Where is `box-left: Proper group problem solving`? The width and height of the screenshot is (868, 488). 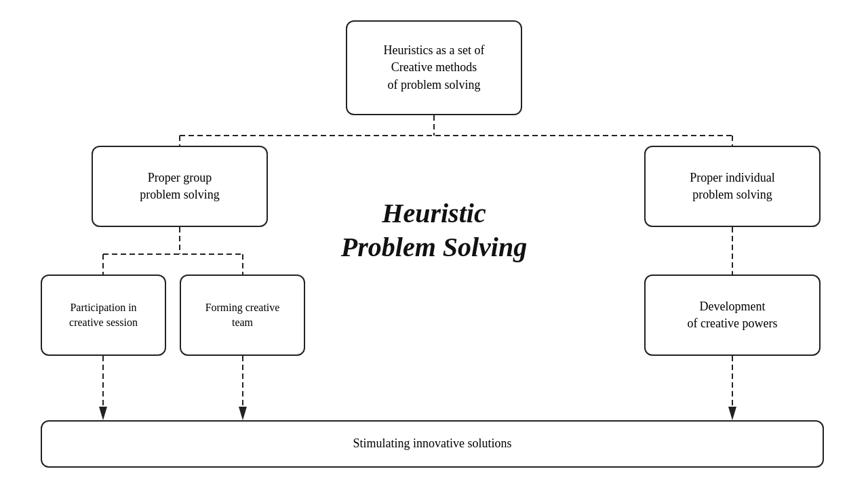
box-left: Proper group problem solving is located at coordinates (180, 186).